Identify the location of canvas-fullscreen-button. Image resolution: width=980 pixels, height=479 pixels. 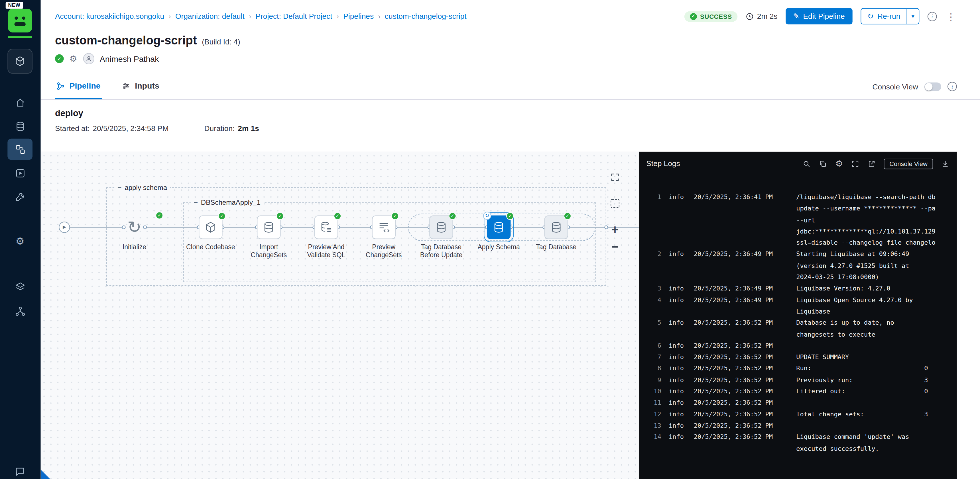
(615, 177).